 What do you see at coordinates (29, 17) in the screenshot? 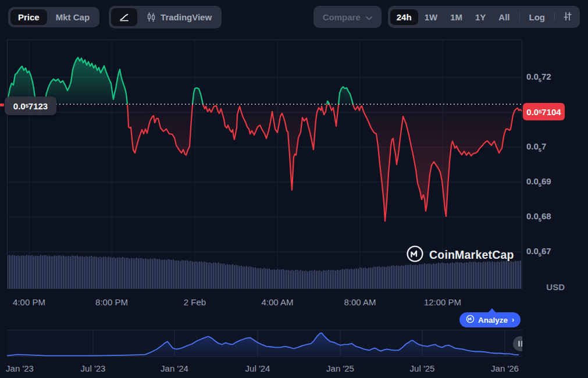
I see `tab-price: Price` at bounding box center [29, 17].